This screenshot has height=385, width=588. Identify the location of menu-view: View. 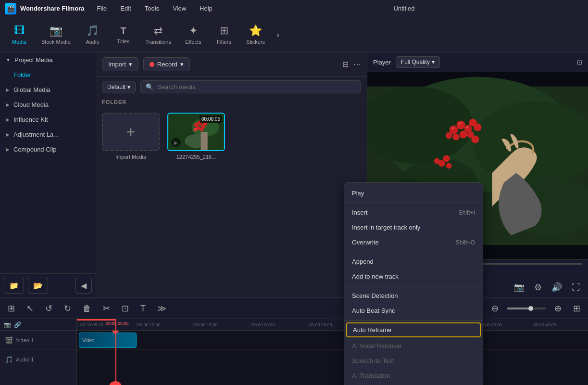
(179, 9).